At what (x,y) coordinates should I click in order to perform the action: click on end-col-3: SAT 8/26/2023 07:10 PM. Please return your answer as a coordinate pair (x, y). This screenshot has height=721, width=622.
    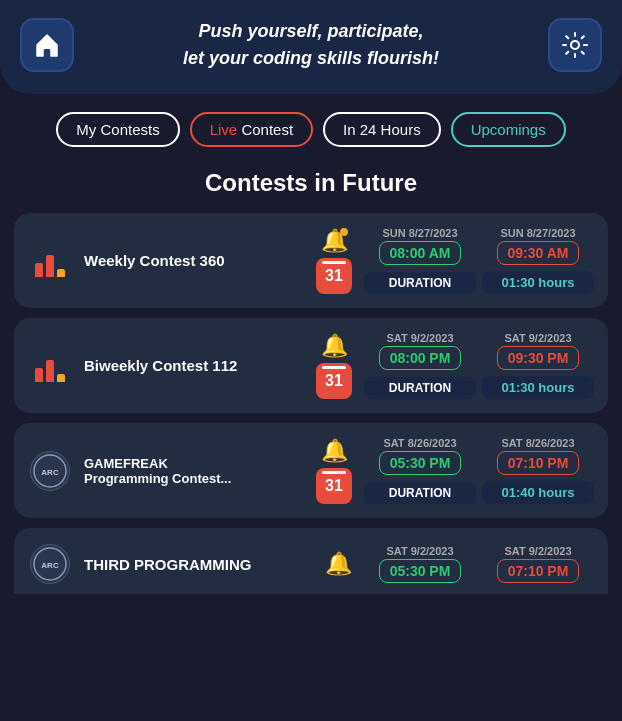
    Looking at the image, I should click on (538, 456).